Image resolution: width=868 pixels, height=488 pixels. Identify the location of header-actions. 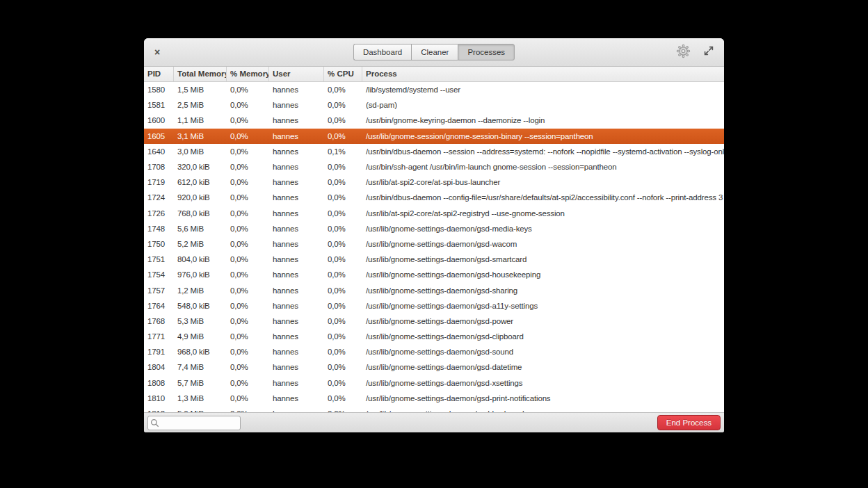
(696, 52).